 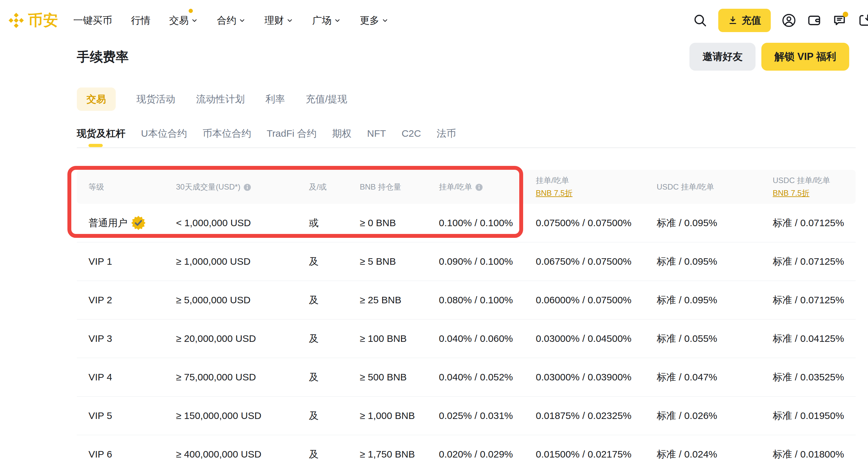 I want to click on cell-value: 标准 / 0.04125%, so click(x=808, y=339).